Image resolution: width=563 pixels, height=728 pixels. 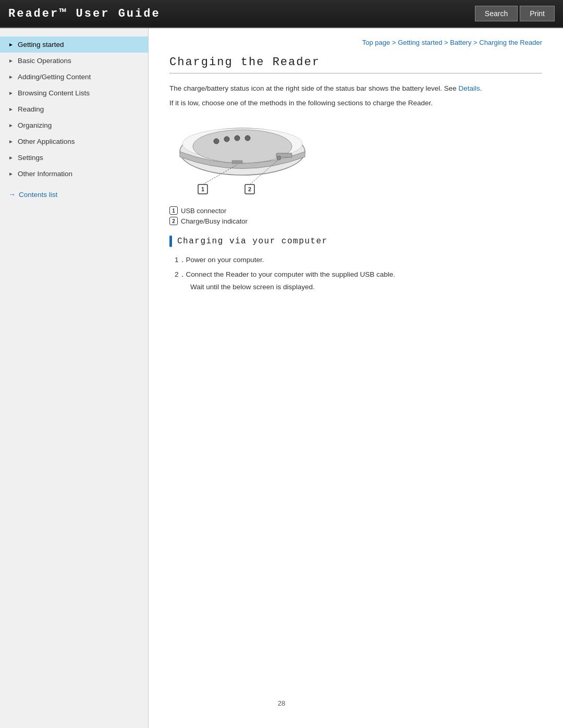 I want to click on sidebar-item-organizing: ► Organizing, so click(x=74, y=125).